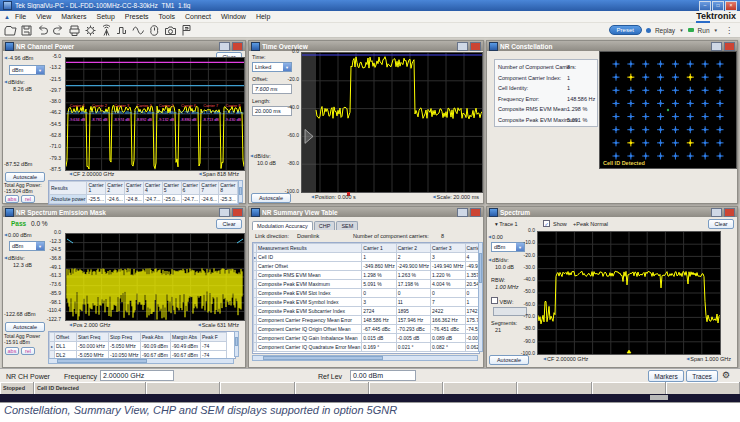 This screenshot has height=422, width=740. I want to click on menu-item-4: Presets, so click(137, 16).